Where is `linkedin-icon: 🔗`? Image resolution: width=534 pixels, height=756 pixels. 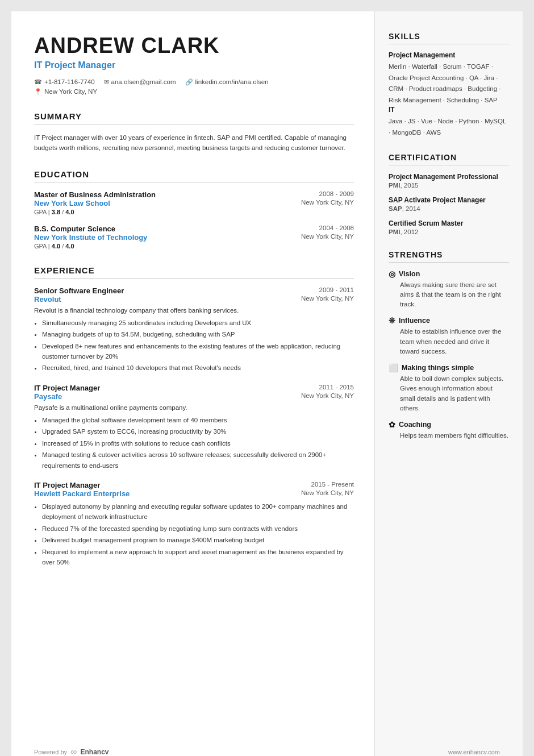
linkedin-icon: 🔗 is located at coordinates (189, 82).